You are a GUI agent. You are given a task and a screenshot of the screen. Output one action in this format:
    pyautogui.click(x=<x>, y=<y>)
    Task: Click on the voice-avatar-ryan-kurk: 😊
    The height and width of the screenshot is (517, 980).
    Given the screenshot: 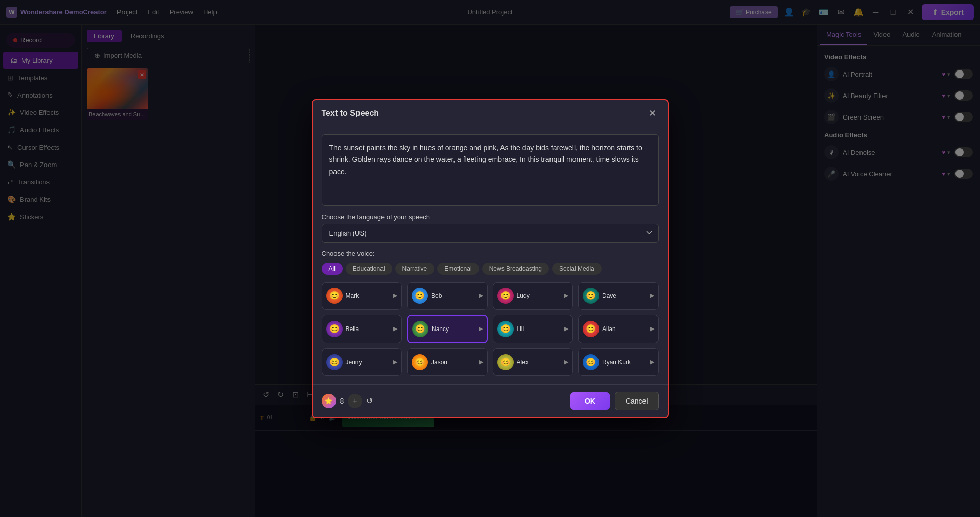 What is the action you would take?
    pyautogui.click(x=591, y=362)
    